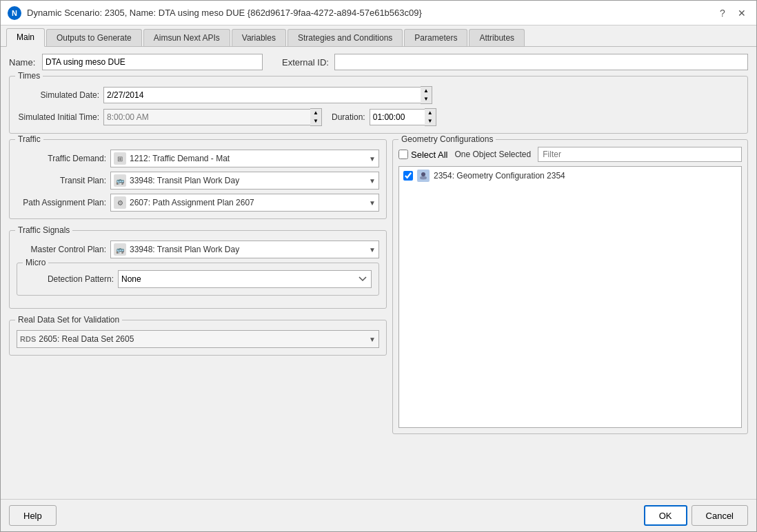 The width and height of the screenshot is (757, 532). Describe the element at coordinates (26, 37) in the screenshot. I see `tab-main: Main` at that location.